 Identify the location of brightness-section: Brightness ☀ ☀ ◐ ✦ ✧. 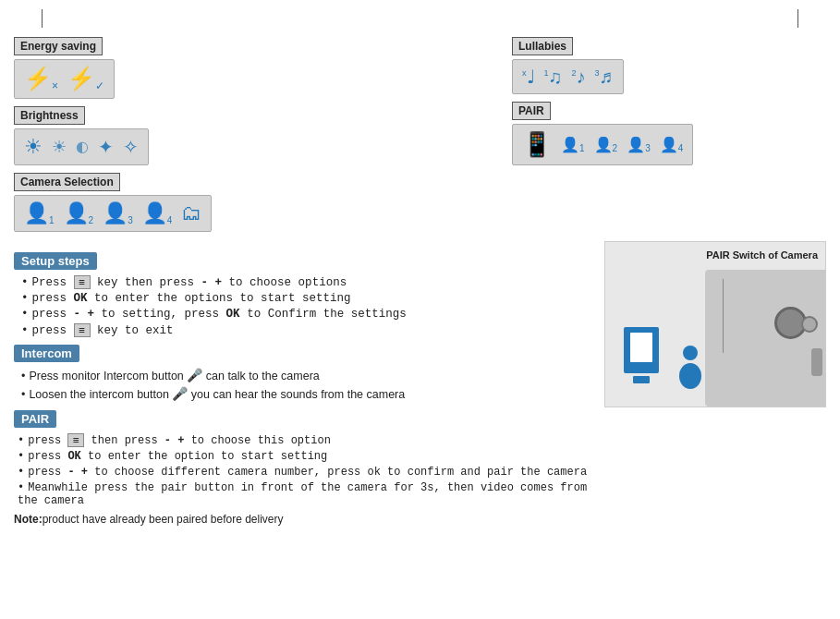
(180, 136).